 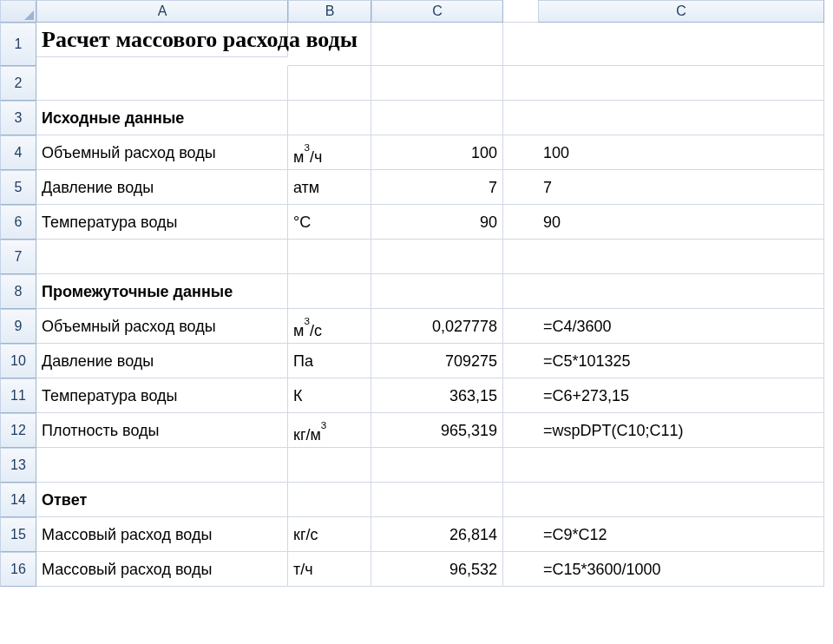 I want to click on row-header-8: 8, so click(x=18, y=292).